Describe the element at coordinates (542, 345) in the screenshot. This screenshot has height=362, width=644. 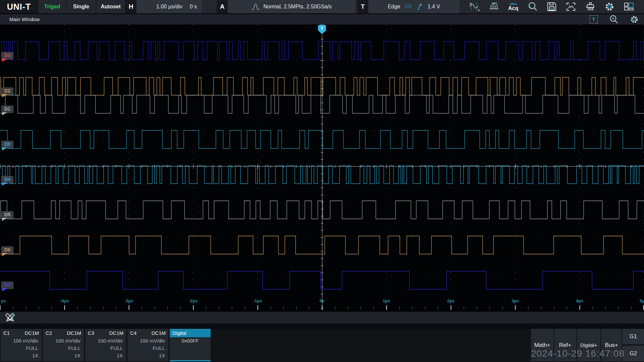
I see `math-plus-button: Math+` at that location.